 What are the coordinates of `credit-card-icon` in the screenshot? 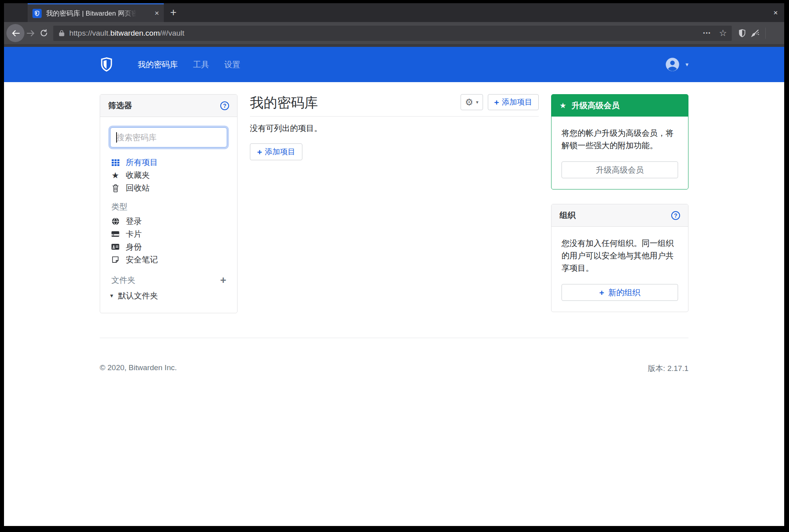 It's located at (115, 234).